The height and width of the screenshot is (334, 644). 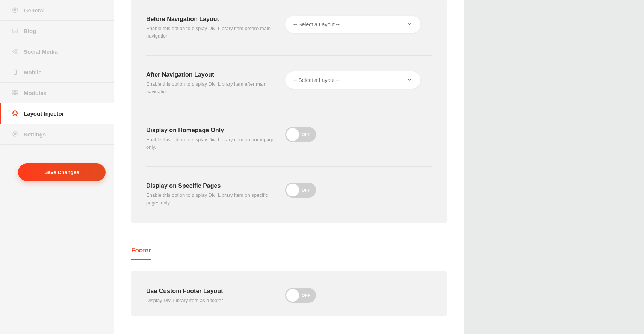 What do you see at coordinates (212, 130) in the screenshot?
I see `setting-title: Display on Homepage Only` at bounding box center [212, 130].